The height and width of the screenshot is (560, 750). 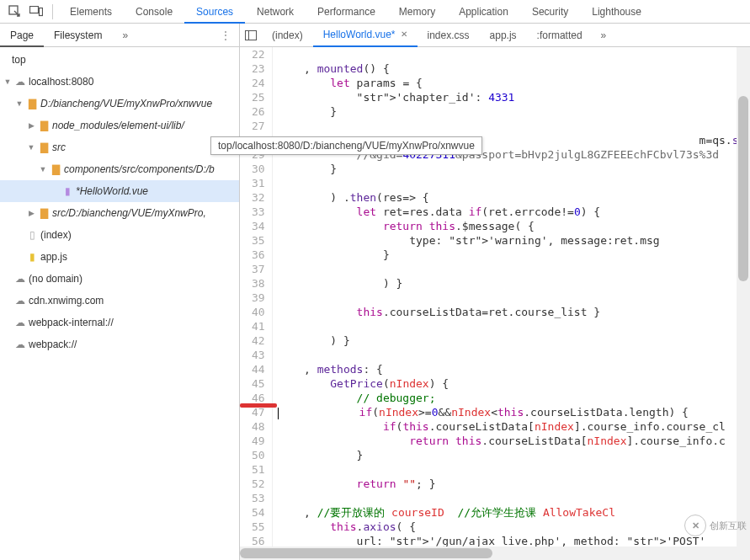 I want to click on tree-project-folder: ▼▇D:/biancheng/VUE/myXnwPro/xnwvue, so click(x=120, y=104).